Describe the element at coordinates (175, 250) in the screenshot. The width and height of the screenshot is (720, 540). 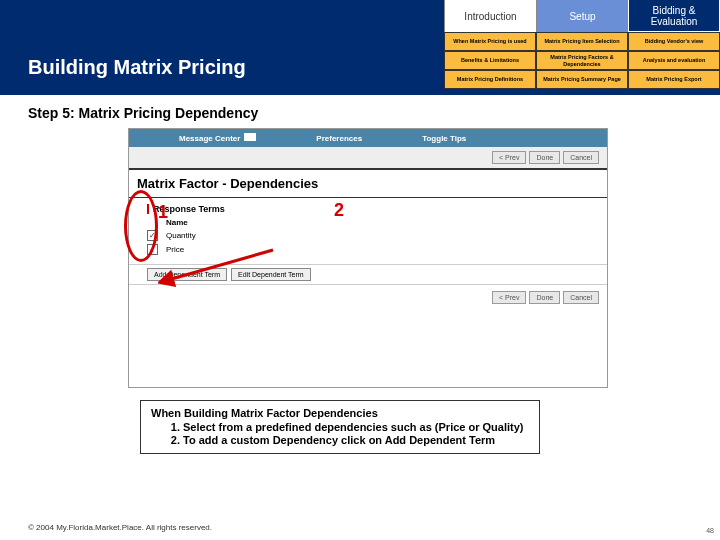
I see `label-price: Price` at that location.